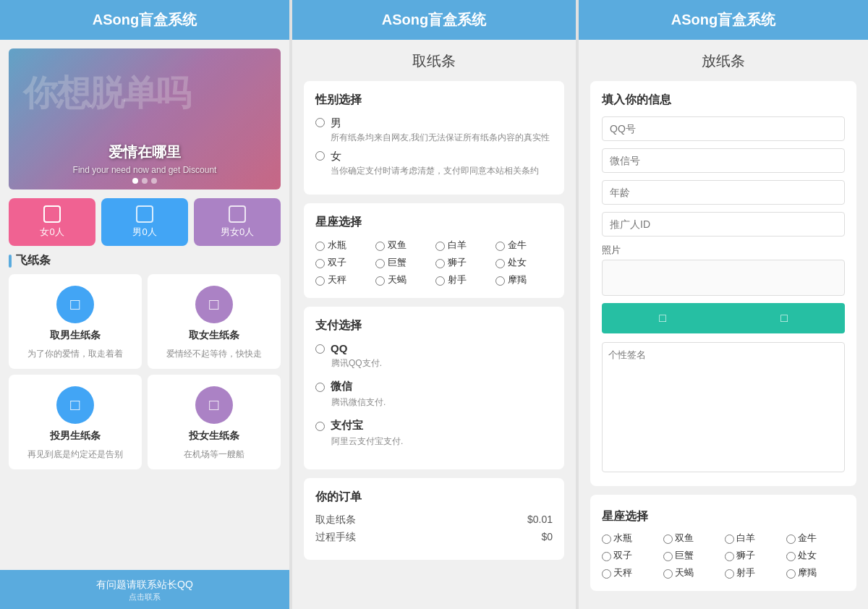 The width and height of the screenshot is (868, 609). What do you see at coordinates (145, 589) in the screenshot?
I see `left-footer: 有问题请联系站长QQ 点击联系` at bounding box center [145, 589].